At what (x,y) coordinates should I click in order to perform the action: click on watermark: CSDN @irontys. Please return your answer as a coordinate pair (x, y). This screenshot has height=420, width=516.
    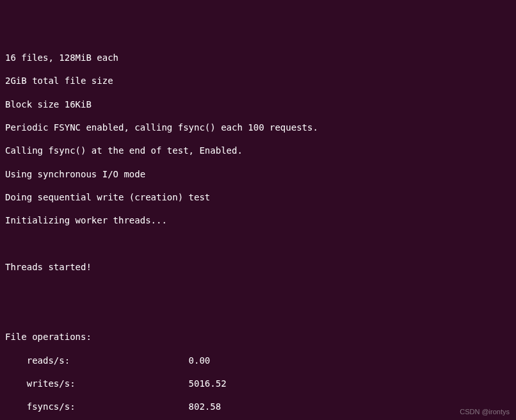
    Looking at the image, I should click on (485, 412).